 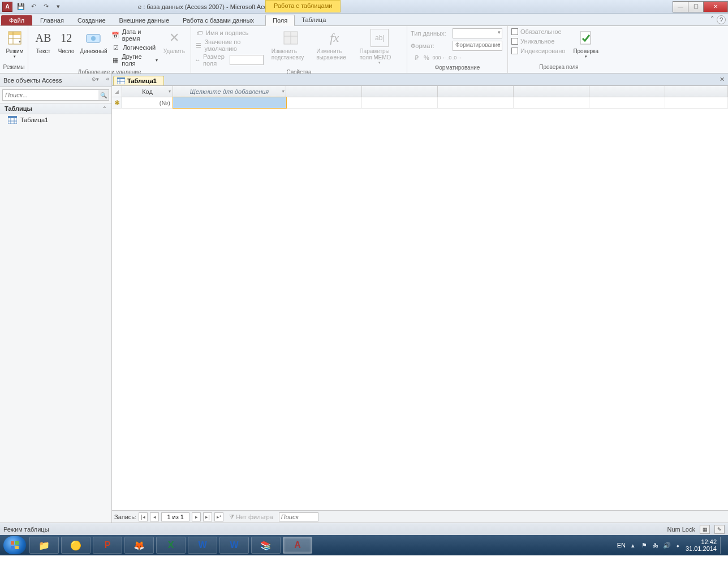 What do you see at coordinates (144, 20) in the screenshot?
I see `tab-external-data: Внешние данные` at bounding box center [144, 20].